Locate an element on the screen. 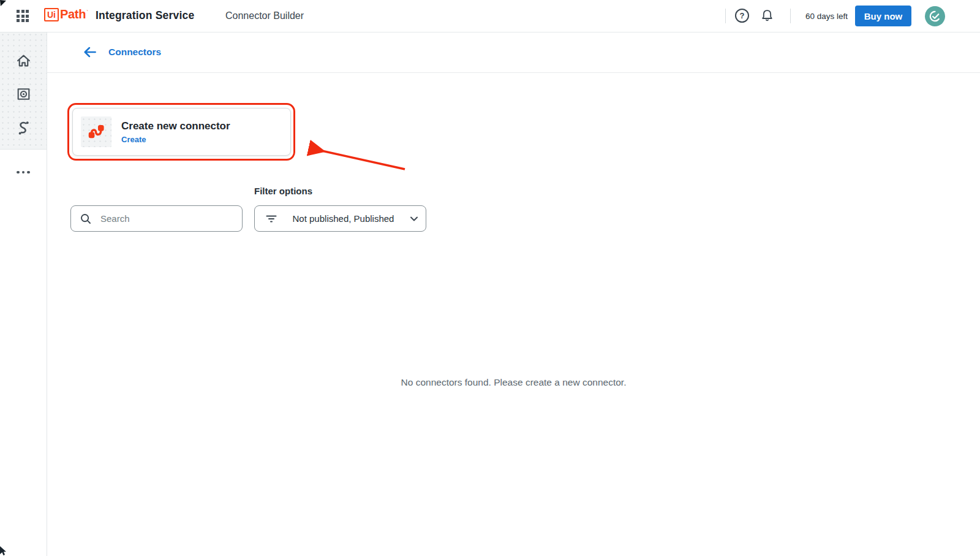 The height and width of the screenshot is (556, 980). buy-now-button: Buy now is located at coordinates (883, 16).